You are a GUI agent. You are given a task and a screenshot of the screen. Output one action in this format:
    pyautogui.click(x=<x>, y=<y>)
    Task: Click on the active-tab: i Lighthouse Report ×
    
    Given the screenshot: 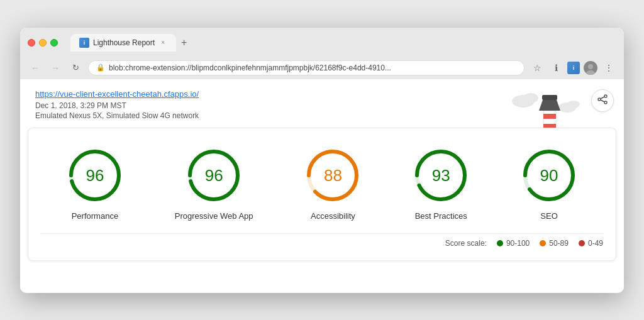 What is the action you would take?
    pyautogui.click(x=123, y=43)
    